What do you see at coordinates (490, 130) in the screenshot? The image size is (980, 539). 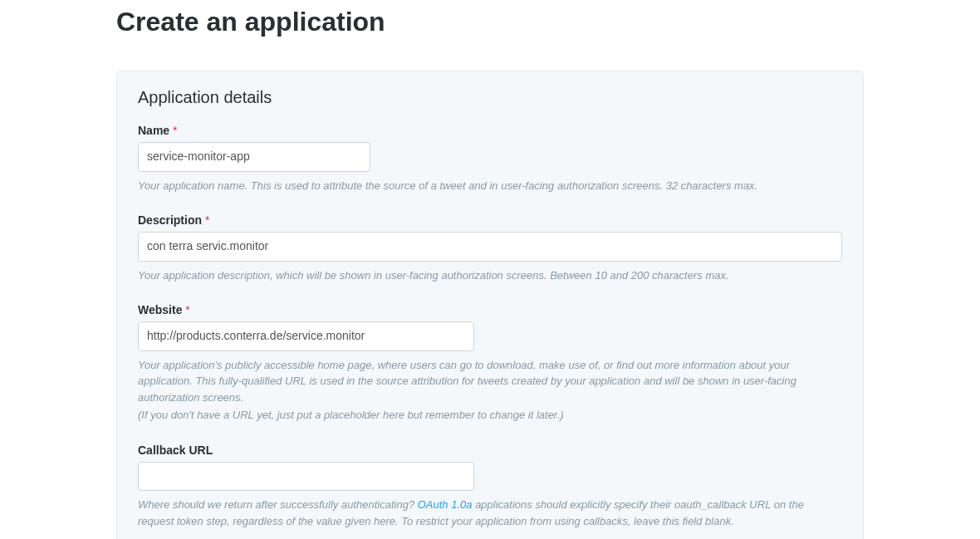 I see `name-label: Name *` at bounding box center [490, 130].